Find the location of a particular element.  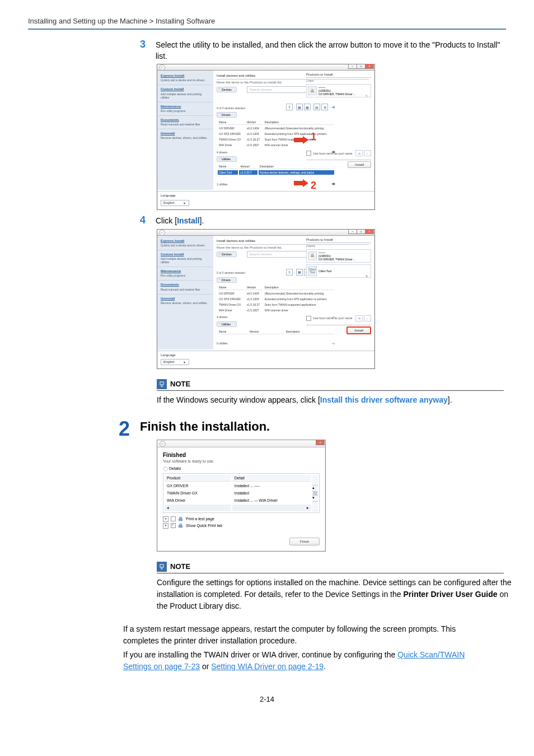

sidebar-item-uninstall: Uninstall Remove devices, drivers, and u… is located at coordinates (185, 136).